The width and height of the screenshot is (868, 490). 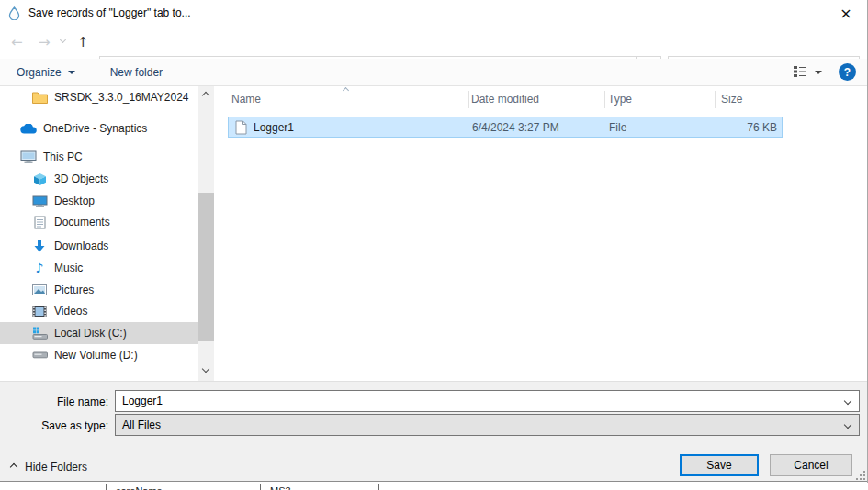 What do you see at coordinates (345, 90) in the screenshot?
I see `sort-ascending-icon` at bounding box center [345, 90].